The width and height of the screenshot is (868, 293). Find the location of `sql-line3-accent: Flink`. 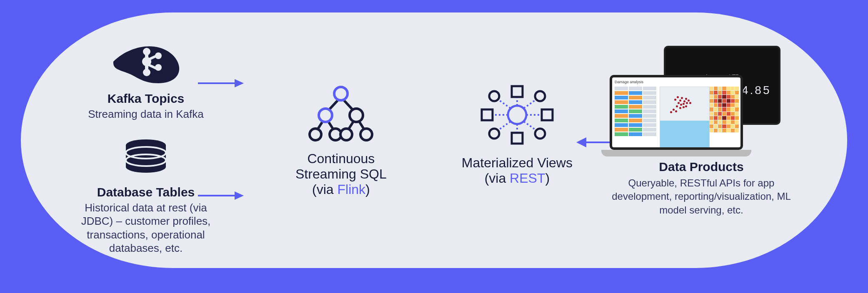

sql-line3-accent: Flink is located at coordinates (352, 189).